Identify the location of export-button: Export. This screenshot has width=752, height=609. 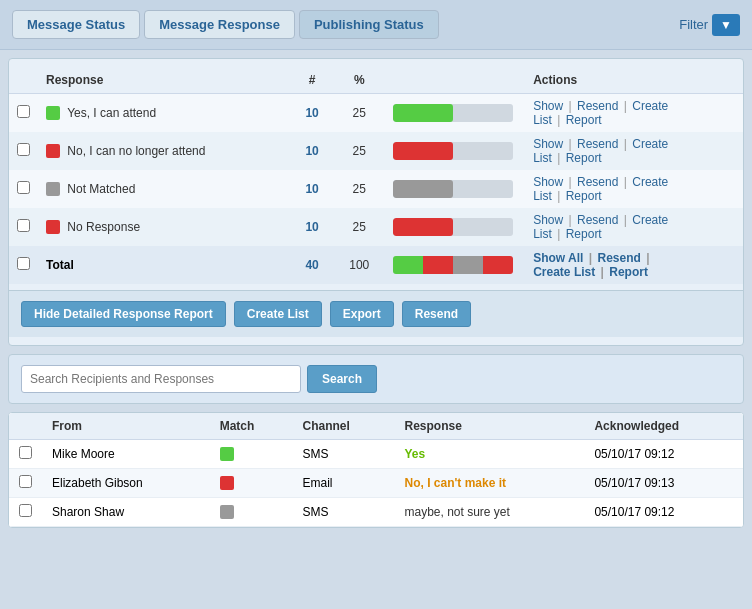
(362, 314).